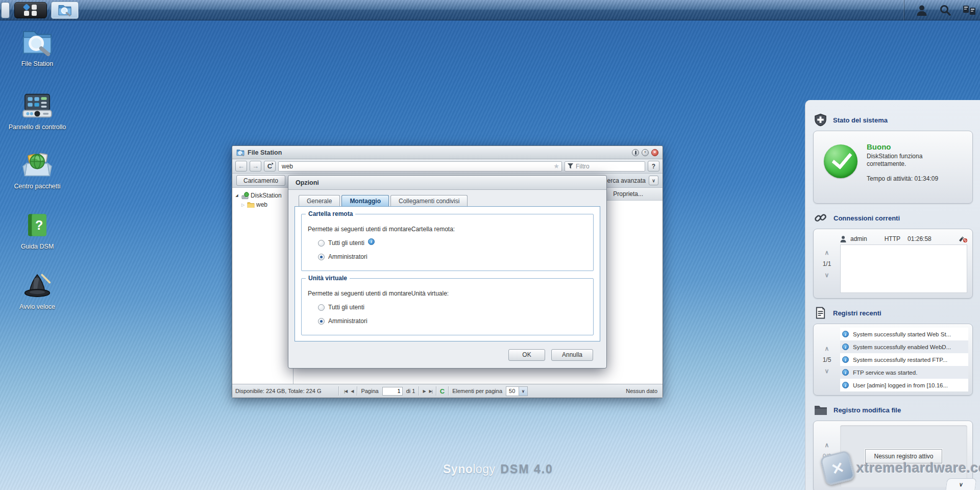 The image size is (980, 490). What do you see at coordinates (859, 239) in the screenshot?
I see `connection-user: admin` at bounding box center [859, 239].